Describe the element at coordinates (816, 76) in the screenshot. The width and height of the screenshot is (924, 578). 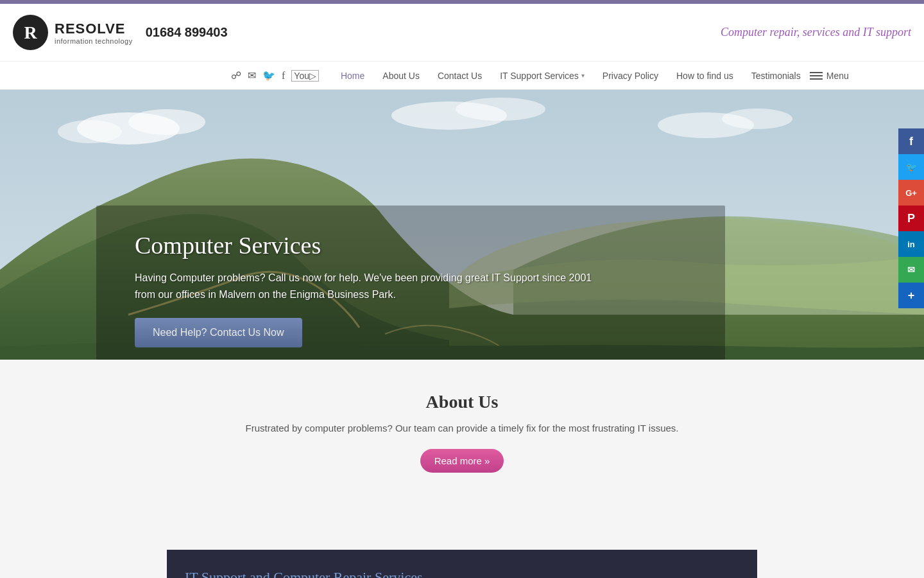
I see `hamburger-icon` at that location.